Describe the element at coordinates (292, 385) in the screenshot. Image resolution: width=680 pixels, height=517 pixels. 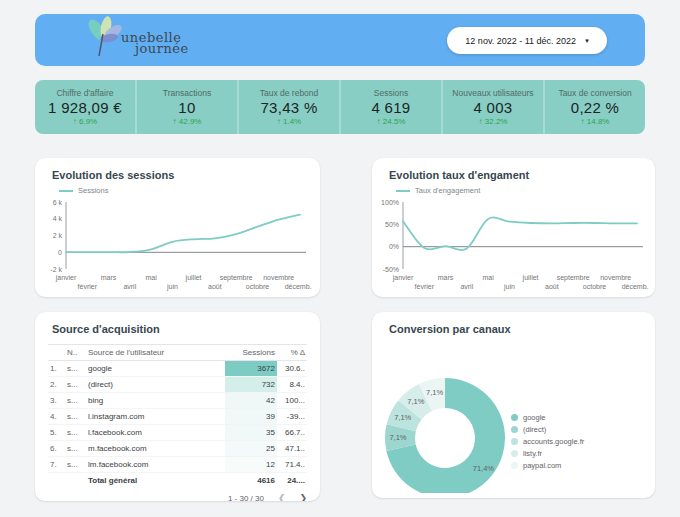
I see `row-delta: 8.4..` at that location.